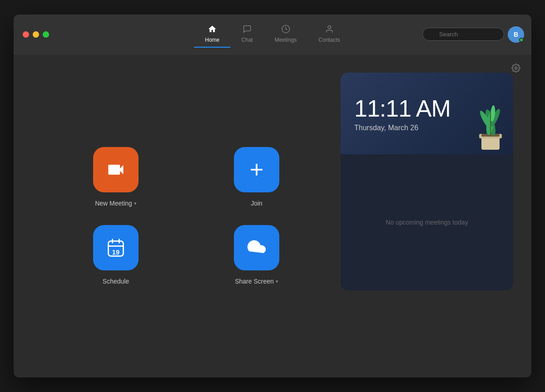  I want to click on join-button, so click(257, 170).